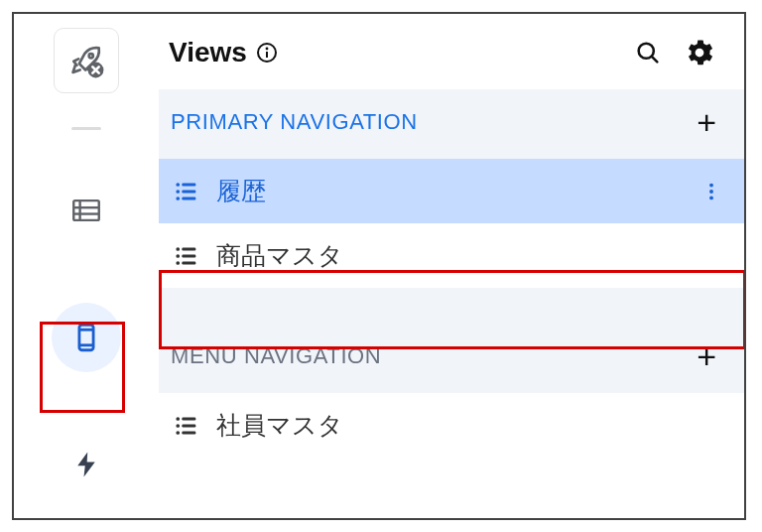 The width and height of the screenshot is (762, 532). I want to click on view-item-label: 商品マスタ, so click(280, 256).